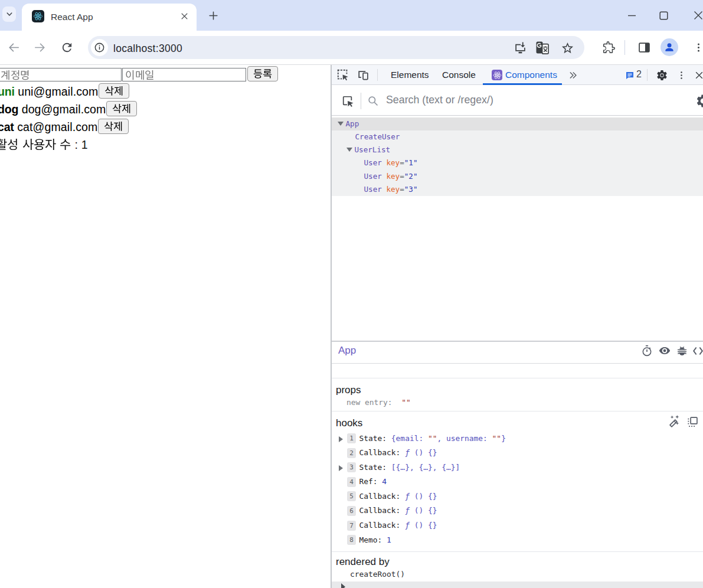 The height and width of the screenshot is (588, 703). I want to click on window-minimize-button, so click(632, 15).